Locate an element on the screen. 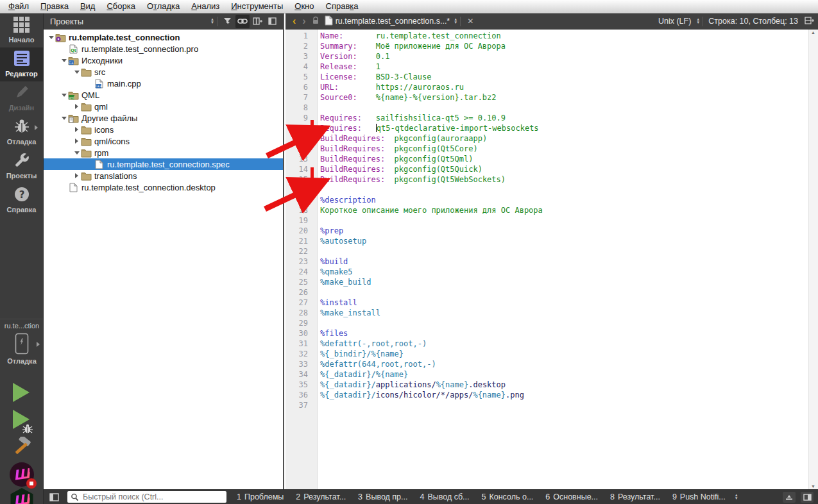  toggle-left-sidebar-icon is located at coordinates (54, 498).